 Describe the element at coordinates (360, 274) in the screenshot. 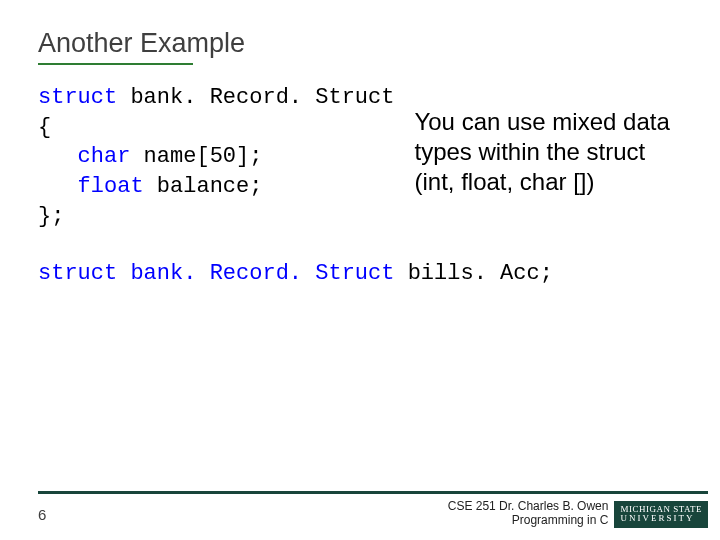

I see `struct-declaration-code: struct bank. Record. Struct bills. Acc;` at that location.